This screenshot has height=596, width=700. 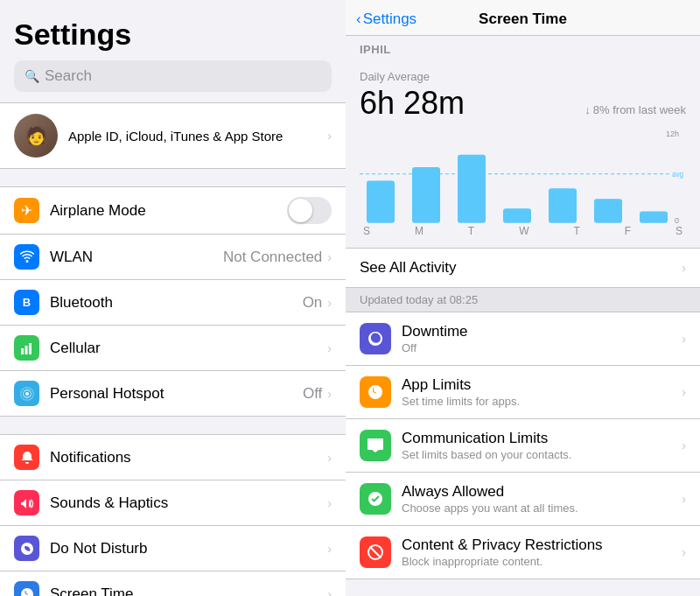 I want to click on settings-row-donotdisturb: Do Not Disturb ›, so click(x=173, y=549).